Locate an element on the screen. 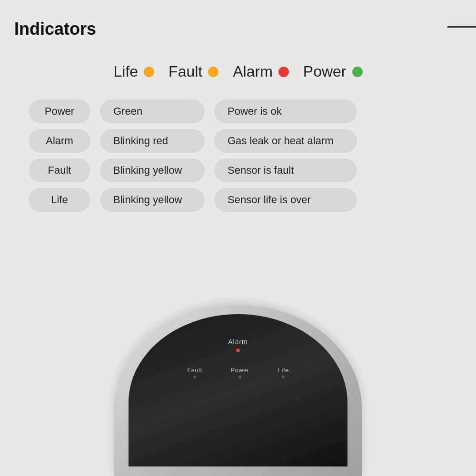  power-indicator: Power is located at coordinates (240, 372).